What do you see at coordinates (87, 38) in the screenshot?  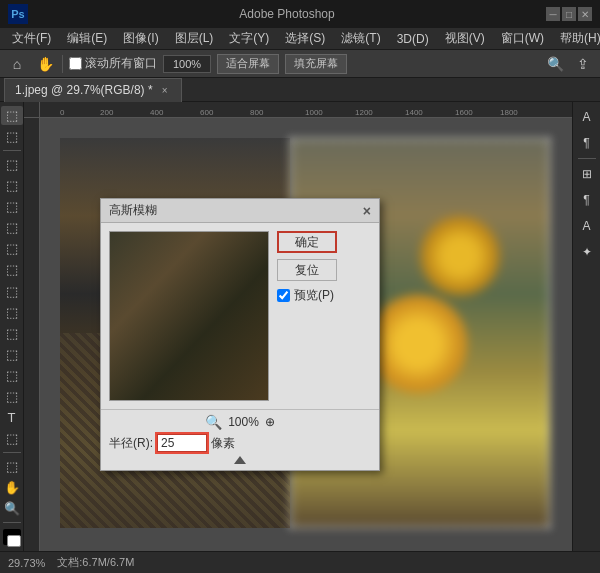 I see `menu-edit: 编辑(E)` at bounding box center [87, 38].